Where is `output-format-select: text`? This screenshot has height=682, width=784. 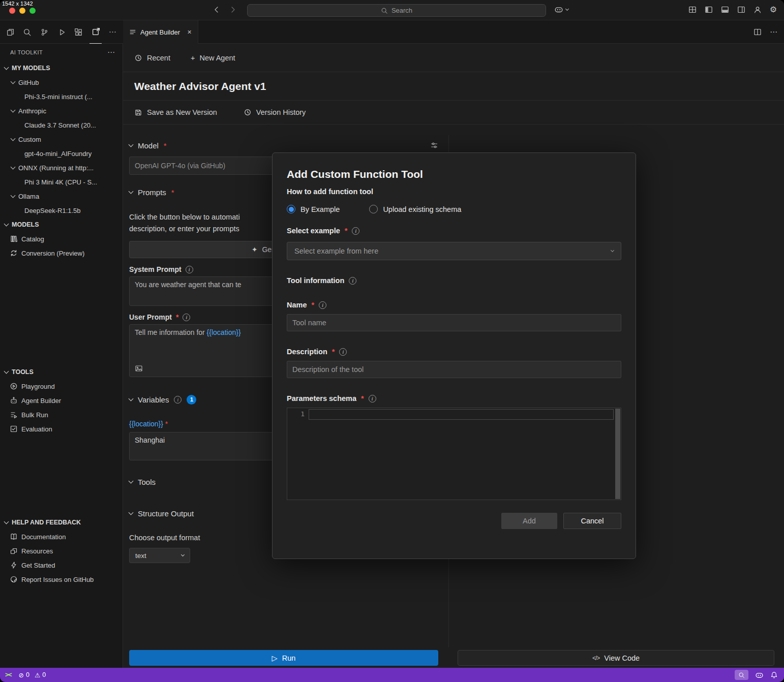
output-format-select: text is located at coordinates (160, 555).